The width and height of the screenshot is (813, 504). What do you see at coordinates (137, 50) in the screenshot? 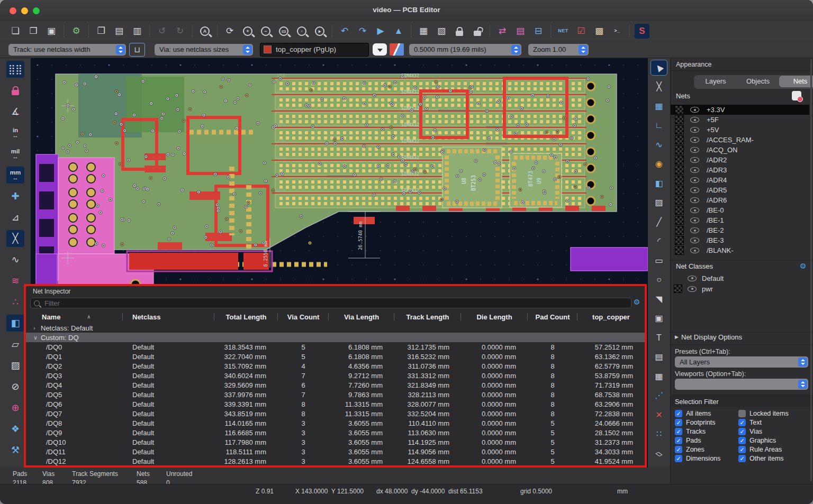
I see `track-posture-button: ⊔` at bounding box center [137, 50].